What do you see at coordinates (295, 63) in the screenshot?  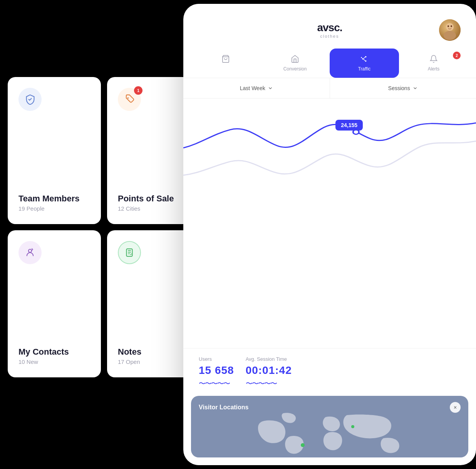 I see `tab-conversion: Conversion` at bounding box center [295, 63].